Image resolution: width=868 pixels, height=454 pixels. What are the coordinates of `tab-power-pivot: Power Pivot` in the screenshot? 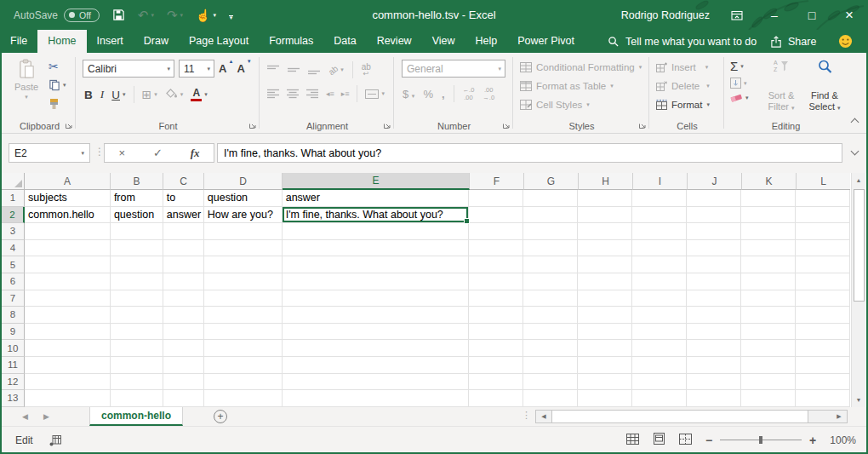 It's located at (546, 41).